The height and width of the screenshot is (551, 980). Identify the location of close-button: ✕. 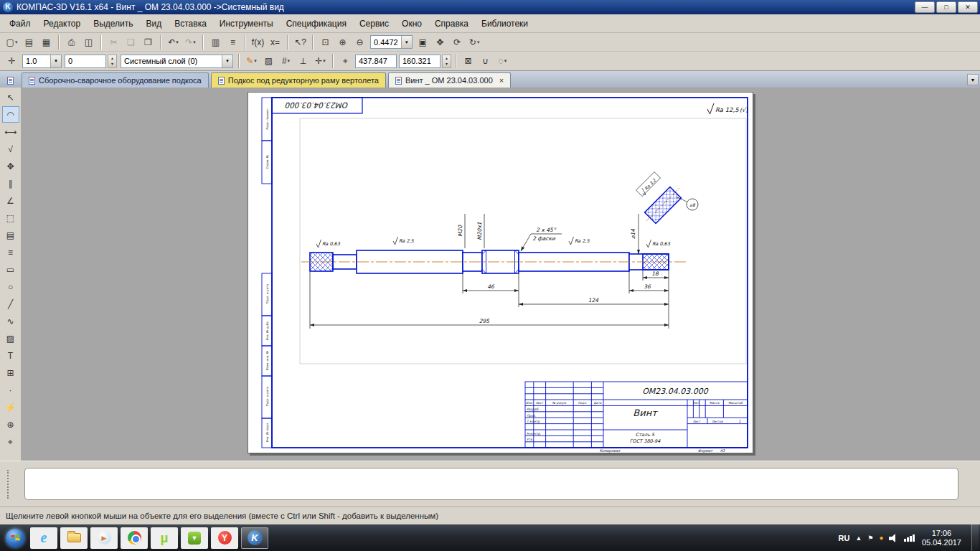
(968, 7).